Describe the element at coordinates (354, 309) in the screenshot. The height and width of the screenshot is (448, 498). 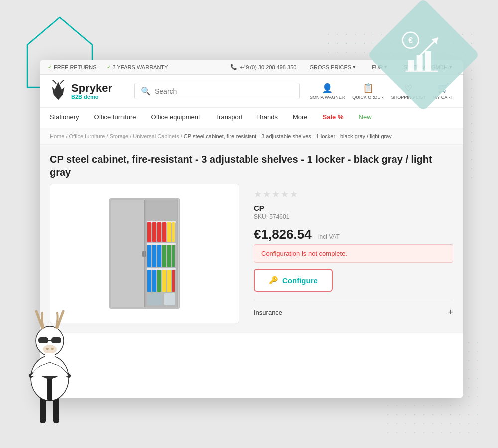
I see `insurance-section: Insurance +` at that location.